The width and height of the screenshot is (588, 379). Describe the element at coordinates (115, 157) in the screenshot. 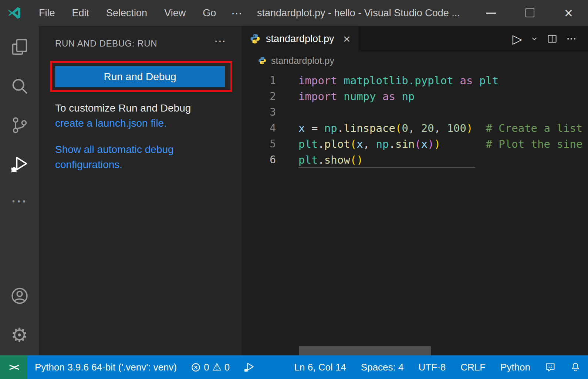

I see `auto-debug-link: Show all automatic debug configurations.` at that location.